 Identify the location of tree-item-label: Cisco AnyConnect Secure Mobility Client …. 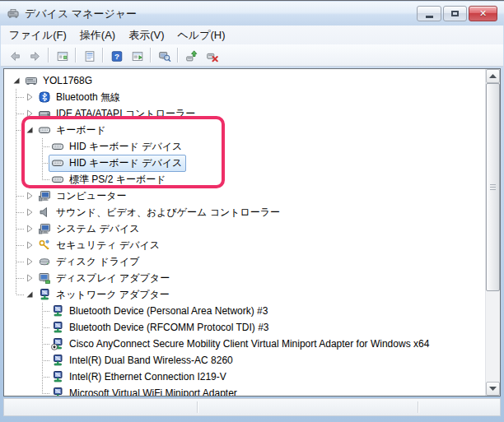
(249, 344).